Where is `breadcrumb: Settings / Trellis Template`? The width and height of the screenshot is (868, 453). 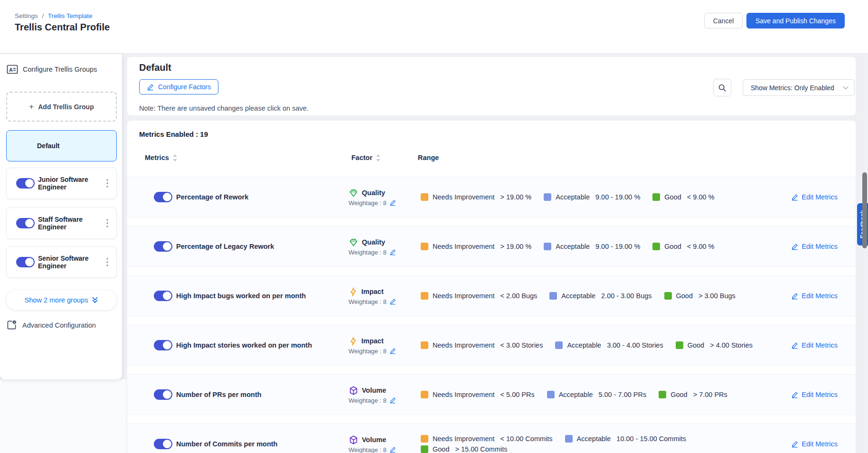
breadcrumb: Settings / Trellis Template is located at coordinates (54, 16).